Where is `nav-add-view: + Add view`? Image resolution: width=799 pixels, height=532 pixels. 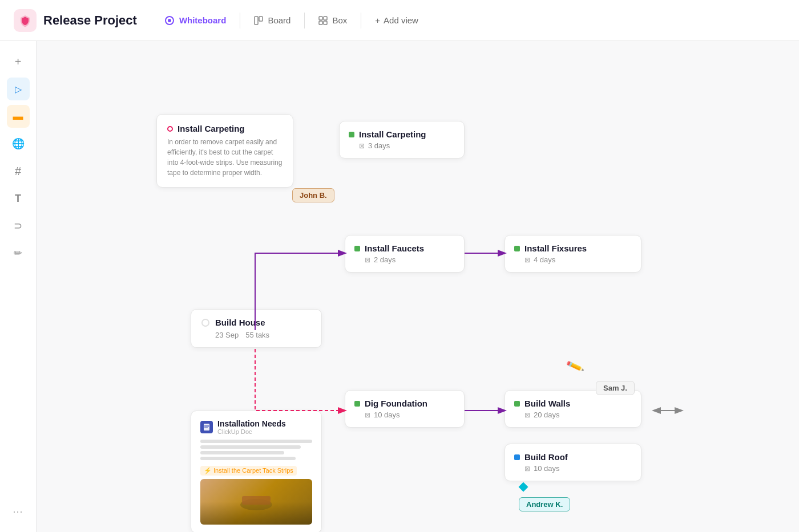
nav-add-view: + Add view is located at coordinates (397, 21).